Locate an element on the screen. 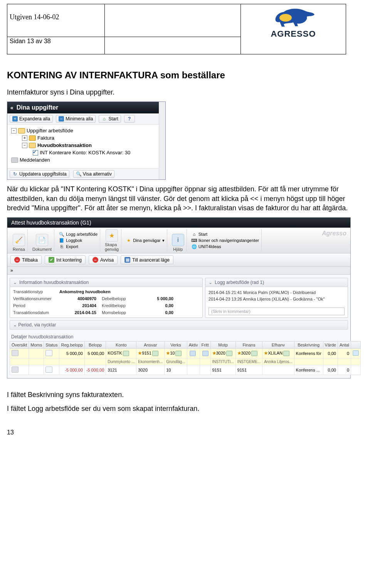  period-label: Period is located at coordinates (36, 306).